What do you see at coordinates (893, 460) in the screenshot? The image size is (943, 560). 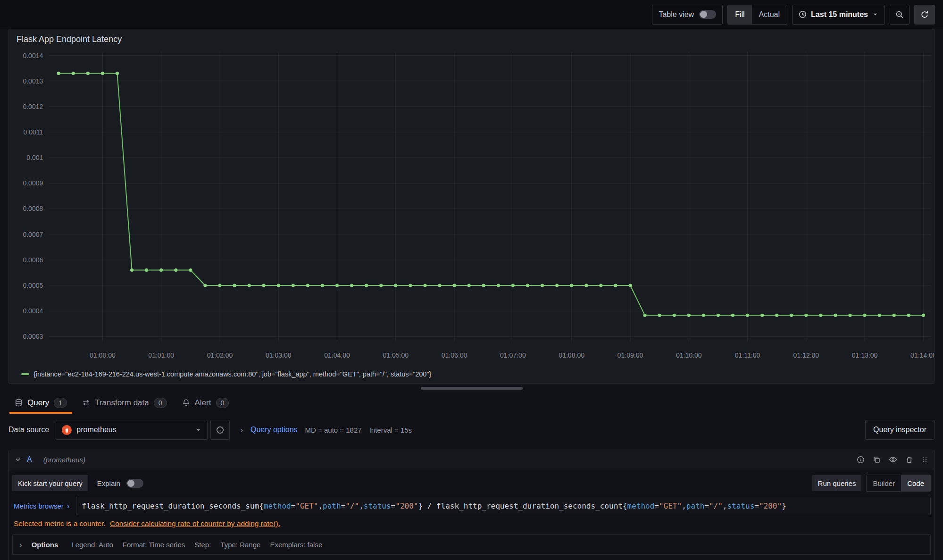 I see `hide-query-button` at bounding box center [893, 460].